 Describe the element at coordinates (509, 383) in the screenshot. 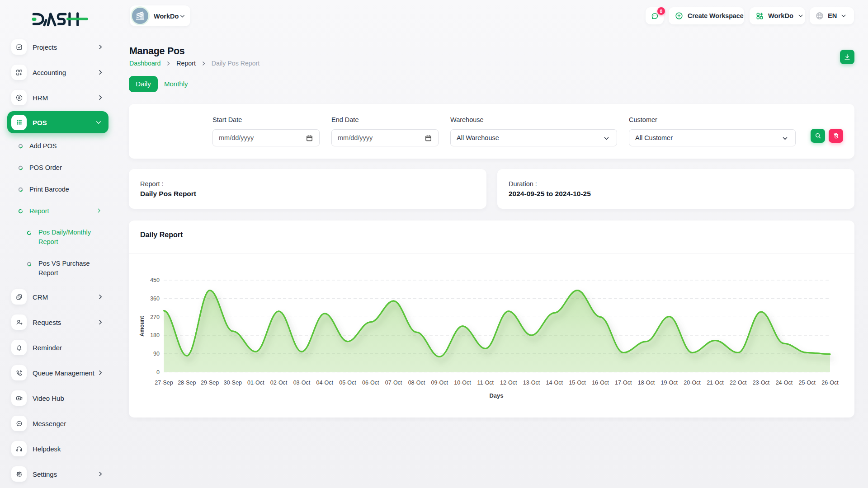

I see `svg-text: 12-Oct` at that location.